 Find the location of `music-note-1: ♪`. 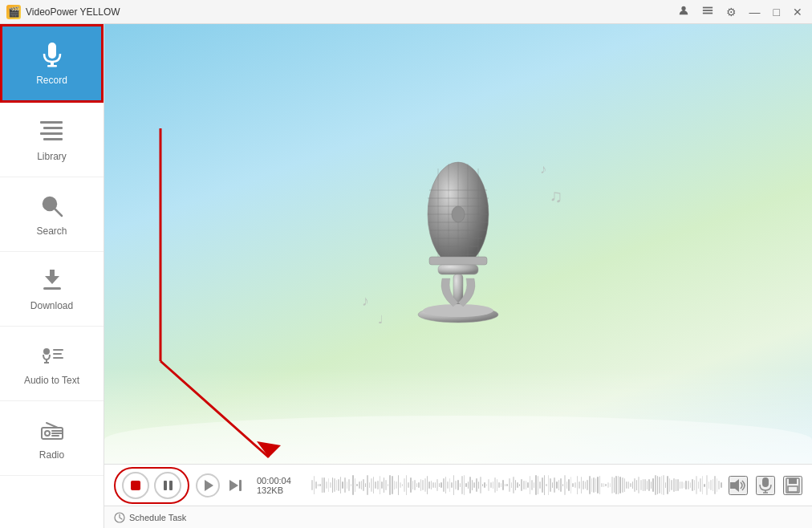

music-note-1: ♪ is located at coordinates (543, 169).